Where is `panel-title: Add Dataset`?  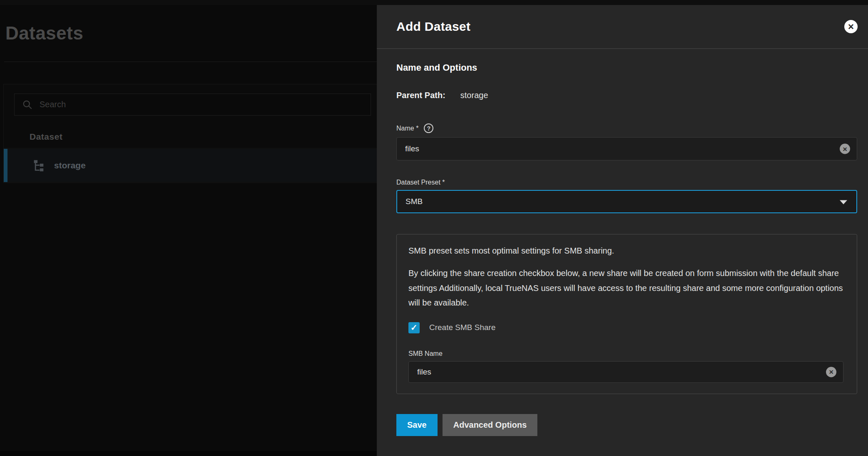
panel-title: Add Dataset is located at coordinates (433, 27).